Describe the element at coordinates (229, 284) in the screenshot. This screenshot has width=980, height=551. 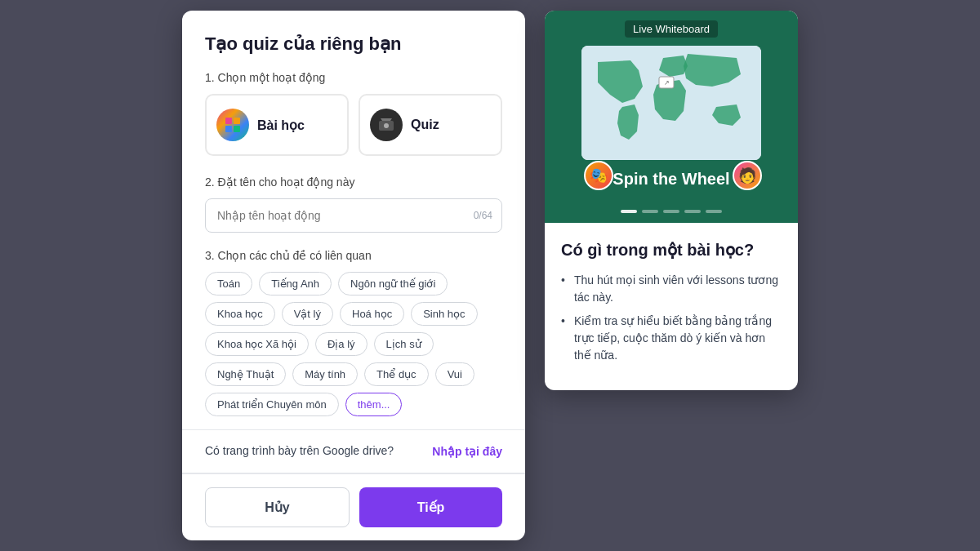
I see `tag-toan: Toán` at that location.